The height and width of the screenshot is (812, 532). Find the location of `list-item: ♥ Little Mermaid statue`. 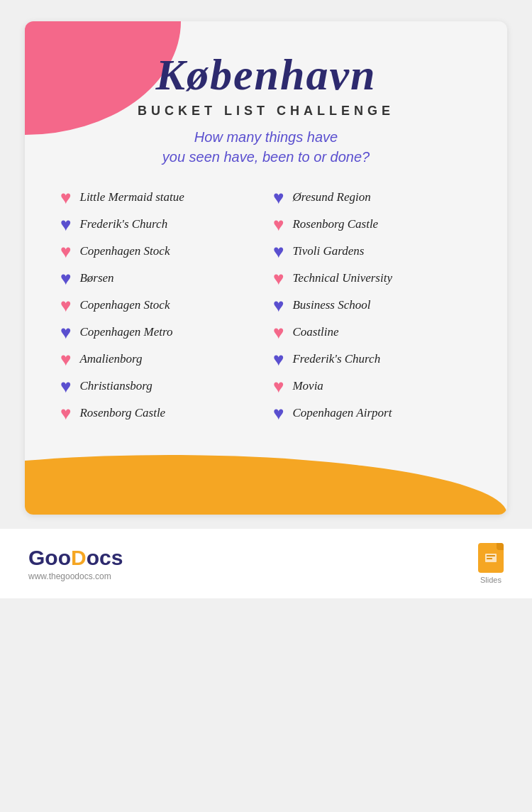

list-item: ♥ Little Mermaid statue is located at coordinates (160, 197).